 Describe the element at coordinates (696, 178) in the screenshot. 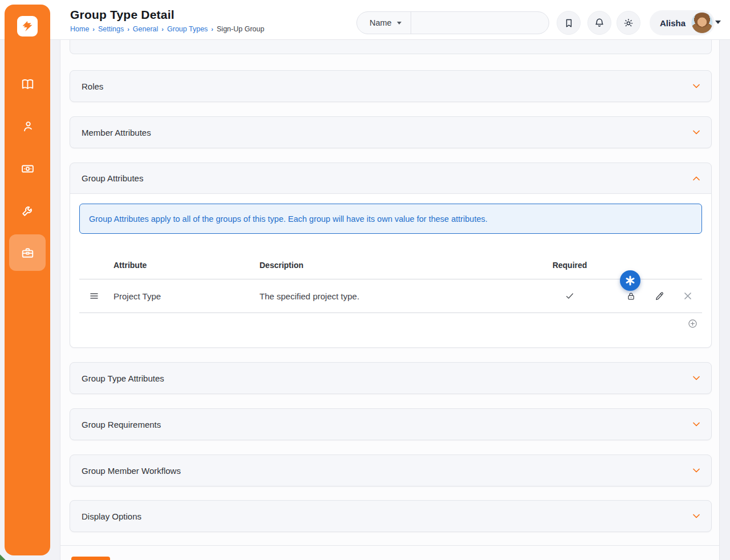

I see `chevron-up-icon` at that location.